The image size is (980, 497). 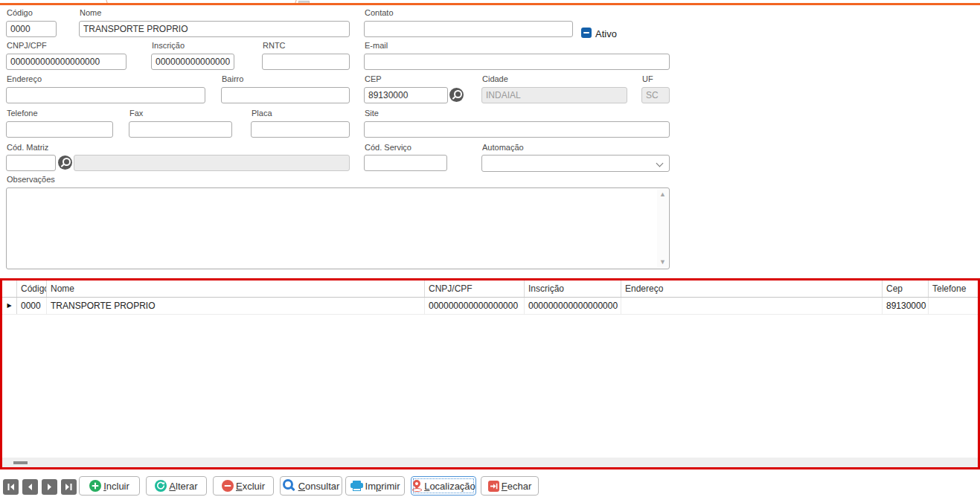 What do you see at coordinates (449, 487) in the screenshot?
I see `localizacao-label: Localização` at bounding box center [449, 487].